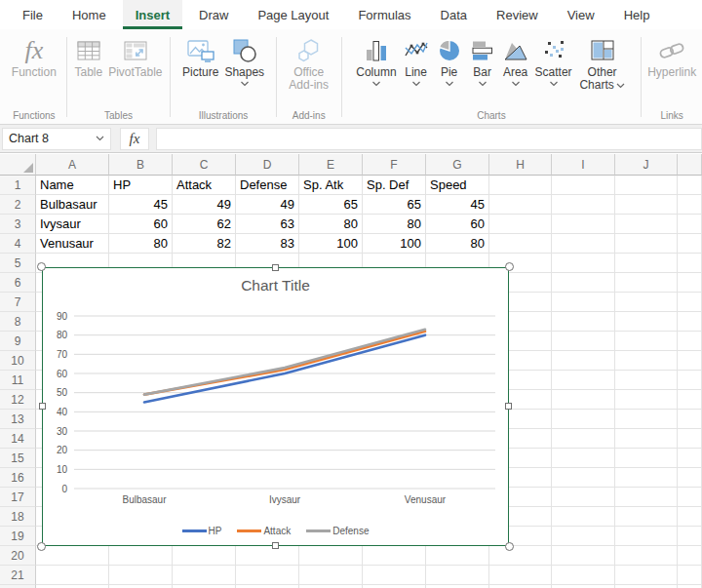 The width and height of the screenshot is (702, 588). I want to click on cell-J16, so click(646, 478).